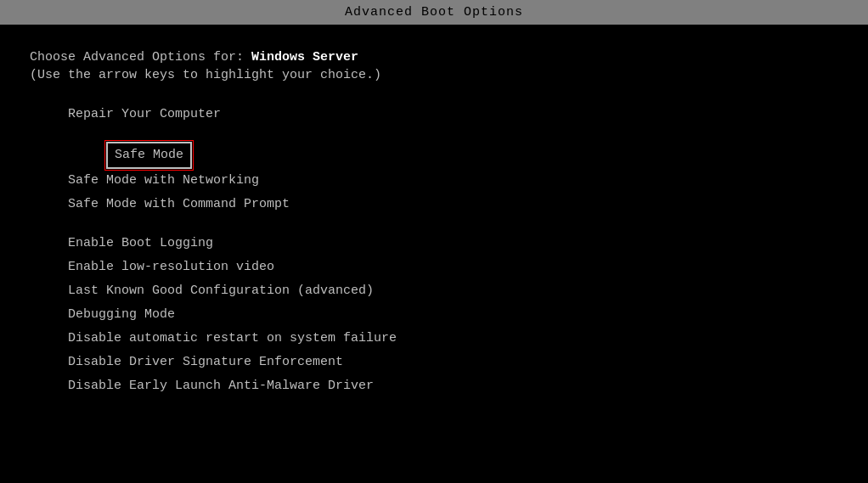  Describe the element at coordinates (434, 181) in the screenshot. I see `menu-item-safe-mode-networking: Safe Mode with Networking` at that location.